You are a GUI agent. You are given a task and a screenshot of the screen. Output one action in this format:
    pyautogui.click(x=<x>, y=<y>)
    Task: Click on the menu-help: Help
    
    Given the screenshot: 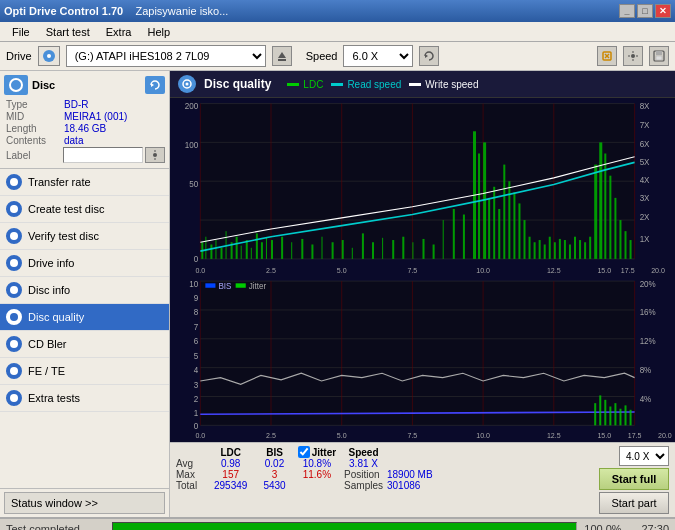 What is the action you would take?
    pyautogui.click(x=158, y=32)
    